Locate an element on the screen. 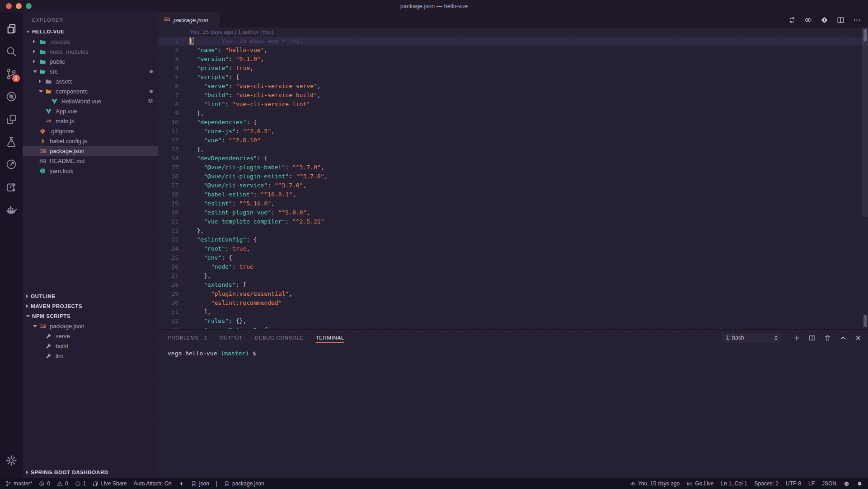  tree-item-app-vue: App.vue is located at coordinates (90, 111).